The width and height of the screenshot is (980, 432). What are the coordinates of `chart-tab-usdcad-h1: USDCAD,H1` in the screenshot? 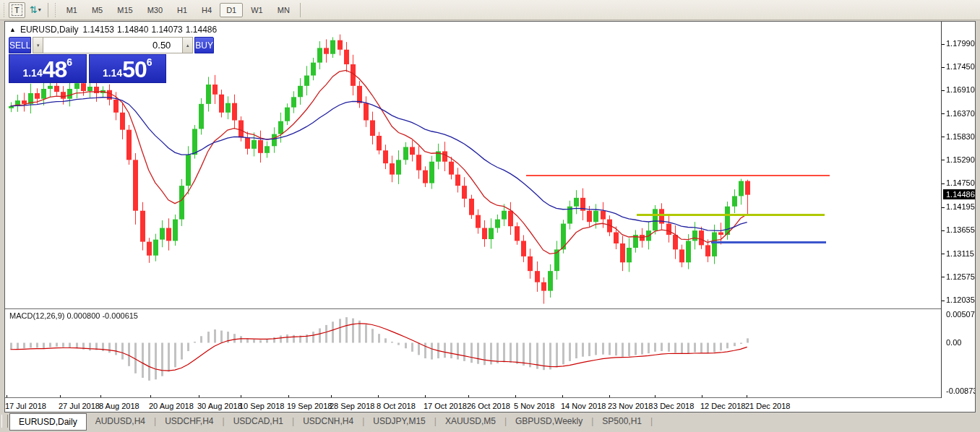 It's located at (259, 422).